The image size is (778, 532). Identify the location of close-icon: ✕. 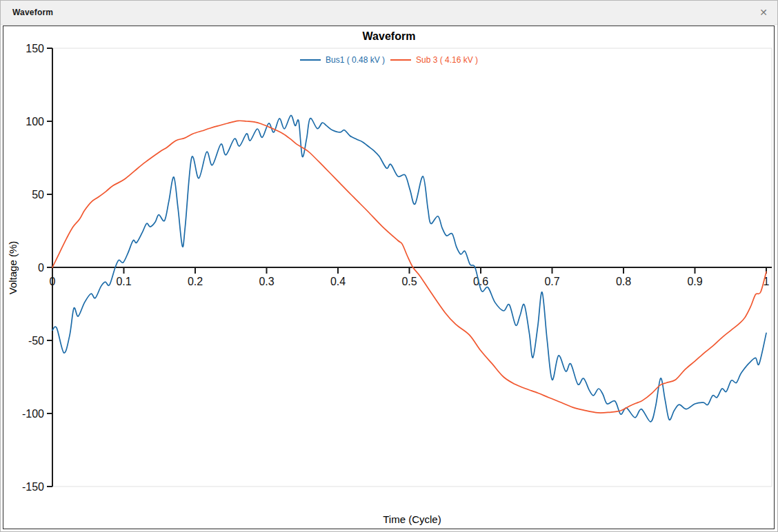
(764, 12).